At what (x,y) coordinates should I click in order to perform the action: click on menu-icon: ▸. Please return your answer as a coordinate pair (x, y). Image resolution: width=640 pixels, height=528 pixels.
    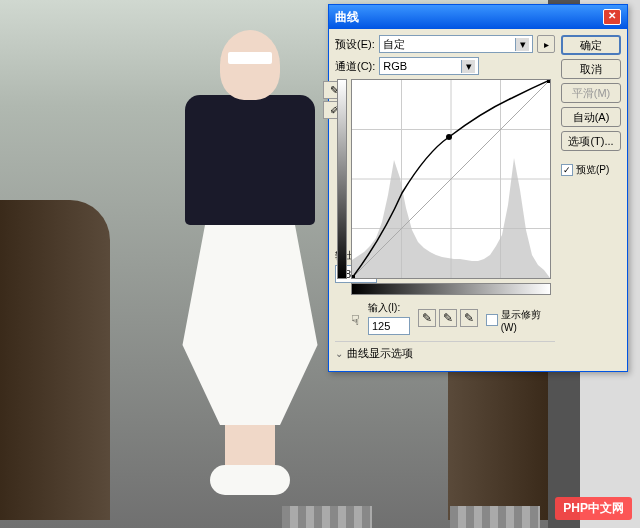
    Looking at the image, I should click on (546, 44).